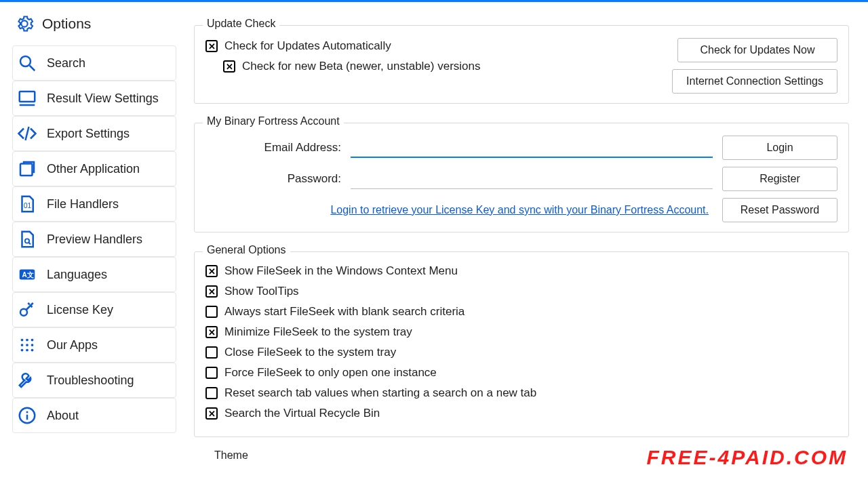 Image resolution: width=868 pixels, height=488 pixels. What do you see at coordinates (94, 169) in the screenshot?
I see `sidebar-item-other-application: Other Application` at bounding box center [94, 169].